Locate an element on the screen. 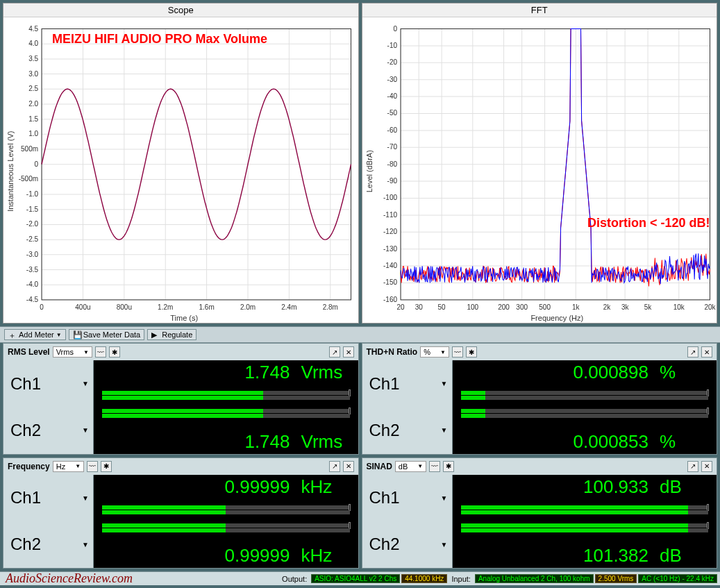 This screenshot has width=720, height=588. regulate-button: ▶Regulate is located at coordinates (172, 335).